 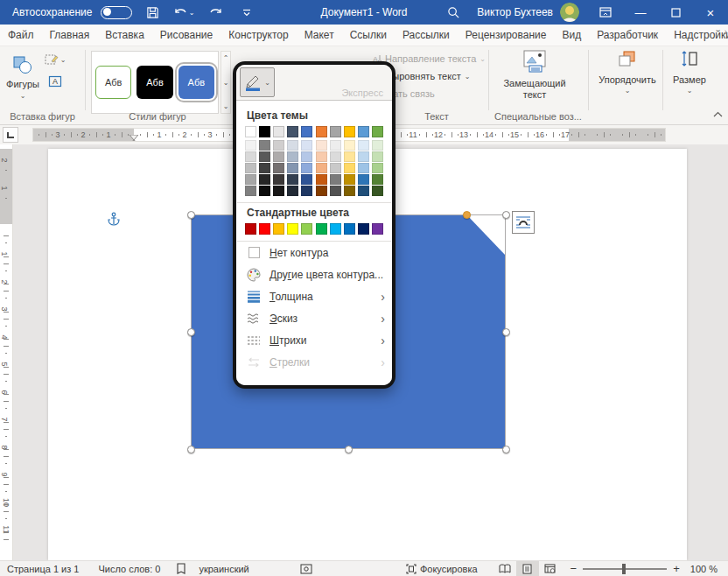 What do you see at coordinates (70, 35) in the screenshot?
I see `tab-2: Главная` at bounding box center [70, 35].